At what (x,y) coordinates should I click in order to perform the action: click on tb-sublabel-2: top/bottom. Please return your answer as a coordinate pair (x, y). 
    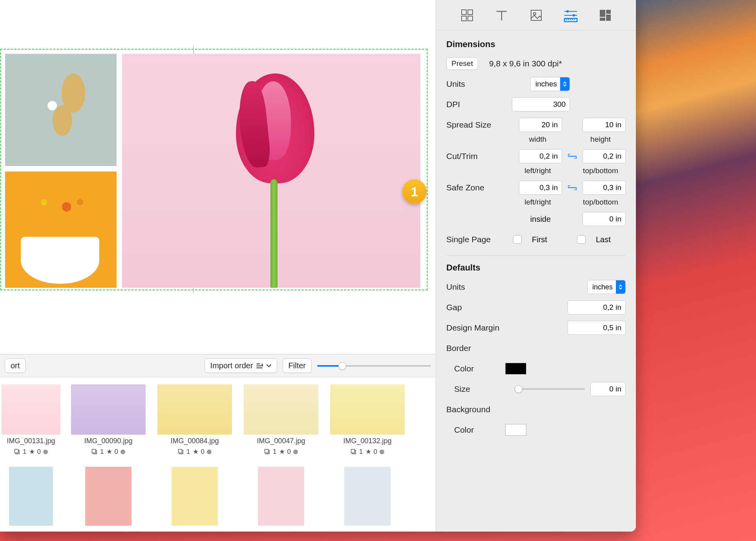
    Looking at the image, I should click on (601, 202).